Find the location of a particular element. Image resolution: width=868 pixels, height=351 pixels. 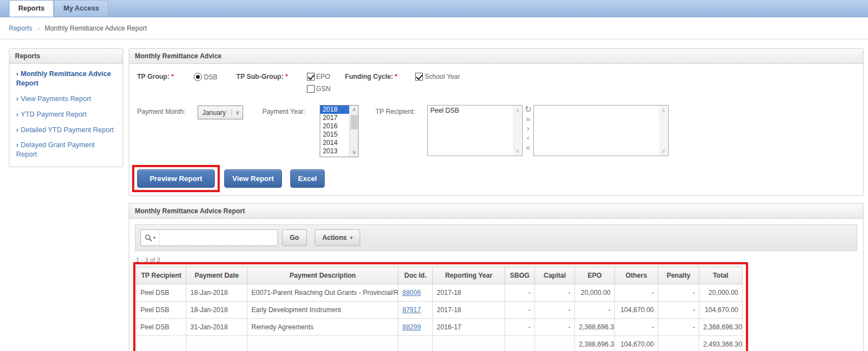

sidebar-item-detailed-ytd-payment-report: ›Detailed YTD Payment Report is located at coordinates (66, 130).